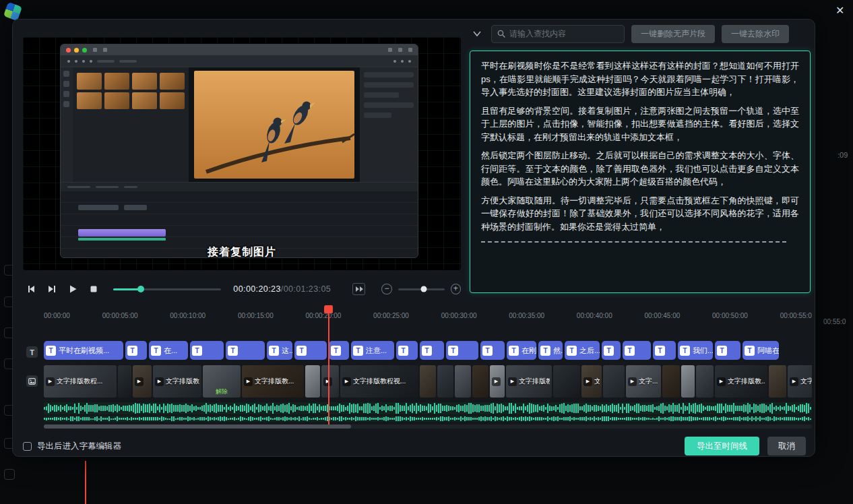 The width and height of the screenshot is (853, 504). Describe the element at coordinates (643, 381) in the screenshot. I see `video-clip-content: ▶文字...` at that location.